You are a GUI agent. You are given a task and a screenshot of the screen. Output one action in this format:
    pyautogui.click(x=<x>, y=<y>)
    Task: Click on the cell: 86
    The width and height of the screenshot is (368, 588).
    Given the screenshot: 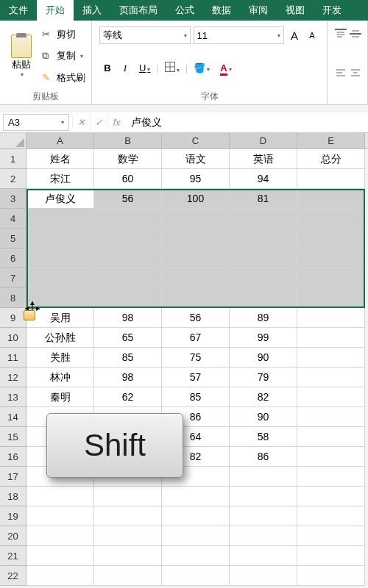 What is the action you would take?
    pyautogui.click(x=263, y=457)
    